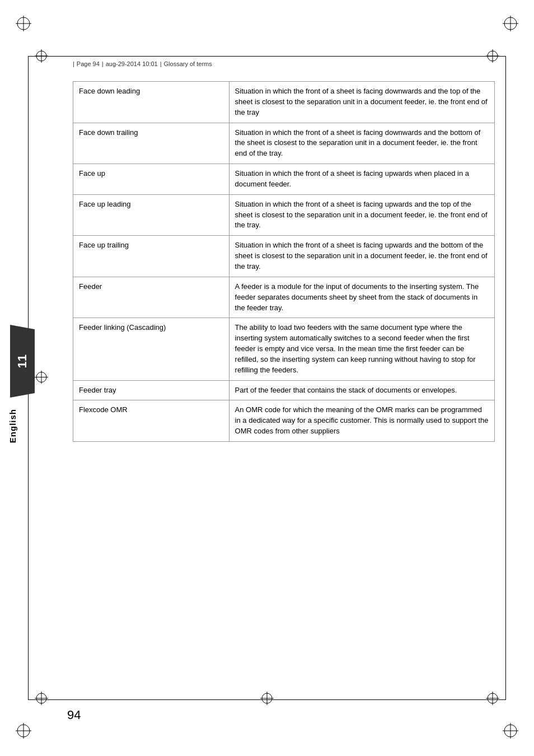  I want to click on reg-mark-bl-outer, so click(24, 731).